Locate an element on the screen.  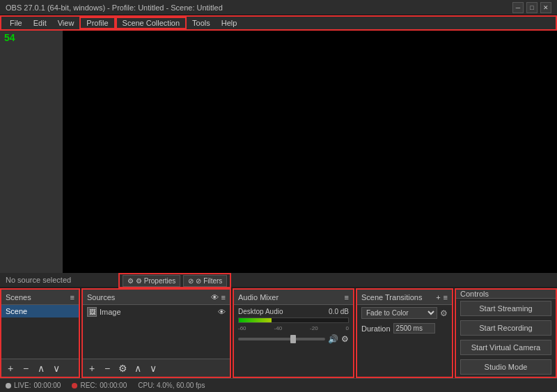
menu-help: Help is located at coordinates (230, 23).